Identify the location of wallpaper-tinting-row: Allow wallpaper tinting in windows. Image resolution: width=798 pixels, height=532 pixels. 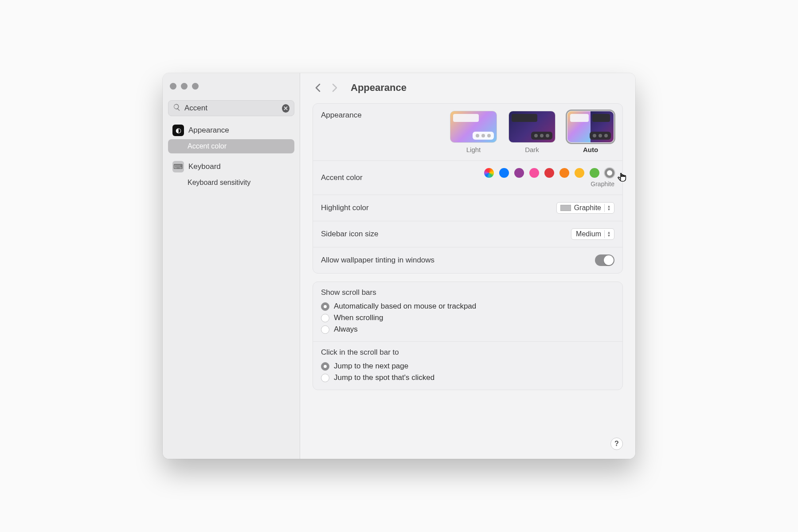
(468, 260).